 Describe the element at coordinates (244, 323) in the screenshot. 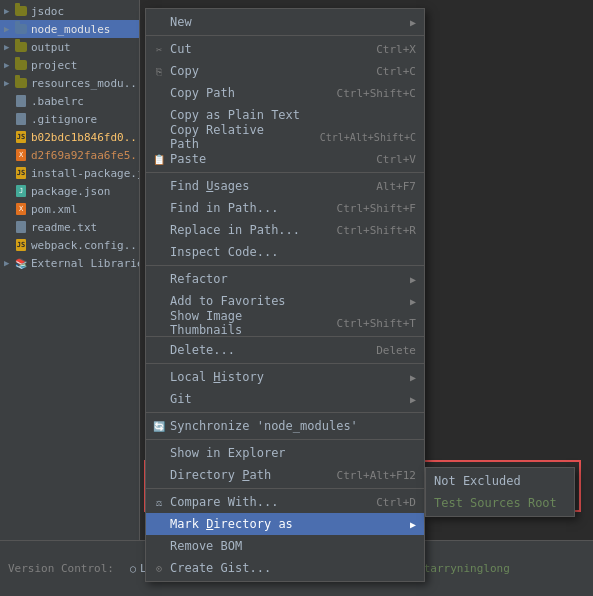

I see `menu-label: Show Image Thumbnails` at that location.